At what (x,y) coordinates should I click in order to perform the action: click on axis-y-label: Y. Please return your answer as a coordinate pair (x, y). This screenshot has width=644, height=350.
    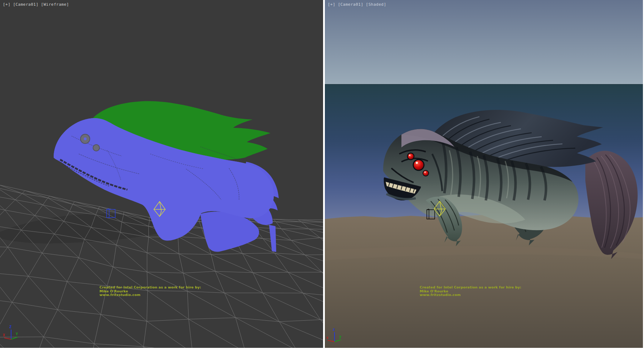
    Looking at the image, I should click on (17, 334).